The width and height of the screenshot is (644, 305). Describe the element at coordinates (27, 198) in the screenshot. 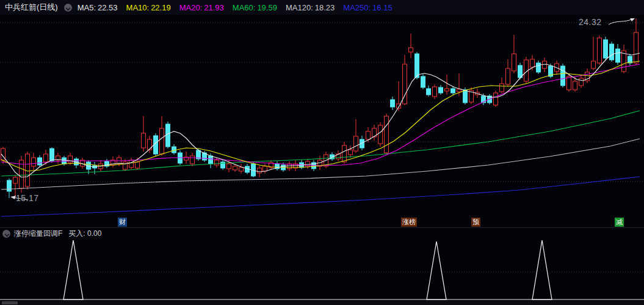

I see `low-price-label: 15.17` at that location.